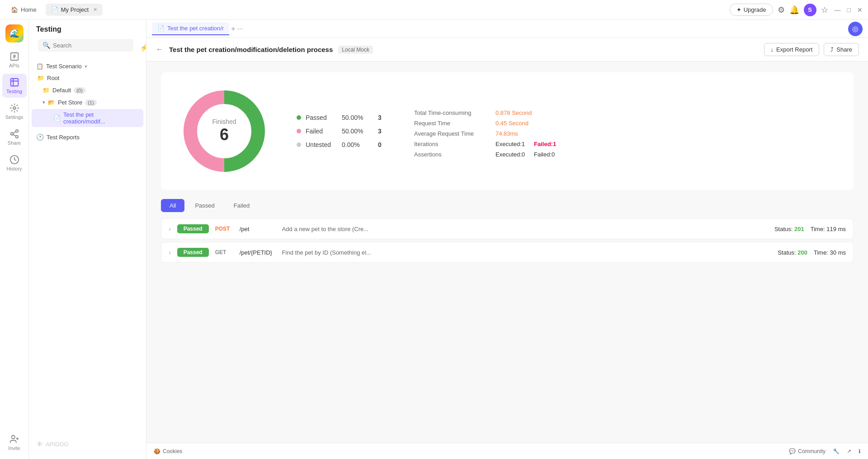 The width and height of the screenshot is (868, 459). What do you see at coordinates (450, 155) in the screenshot?
I see `stat-label-4: Assertions` at bounding box center [450, 155].